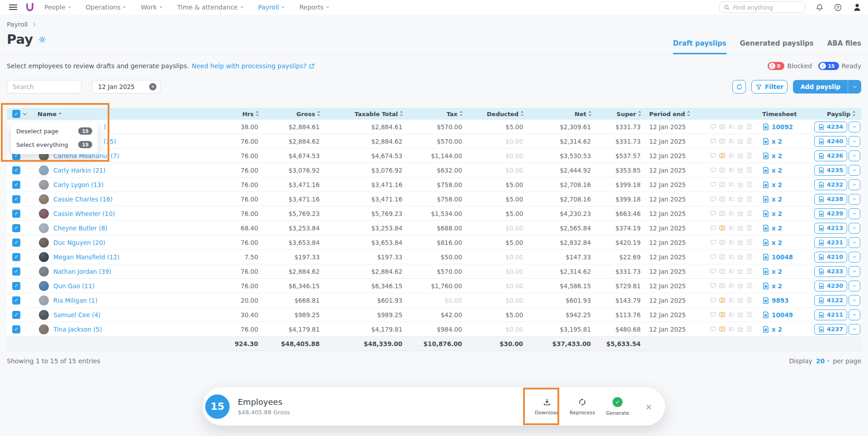 The height and width of the screenshot is (436, 868). Describe the element at coordinates (831, 329) in the screenshot. I see `payslip-button: 4237` at that location.